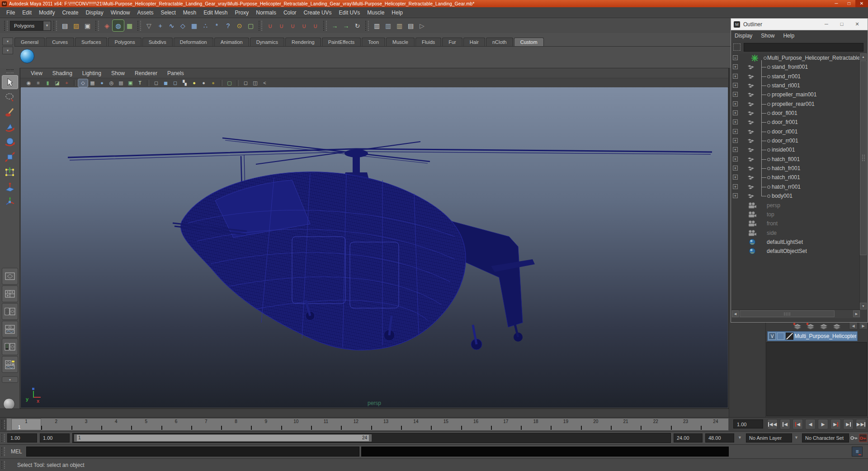 This screenshot has height=471, width=868. What do you see at coordinates (55, 438) in the screenshot?
I see `playback-start-field: 1.00` at bounding box center [55, 438].